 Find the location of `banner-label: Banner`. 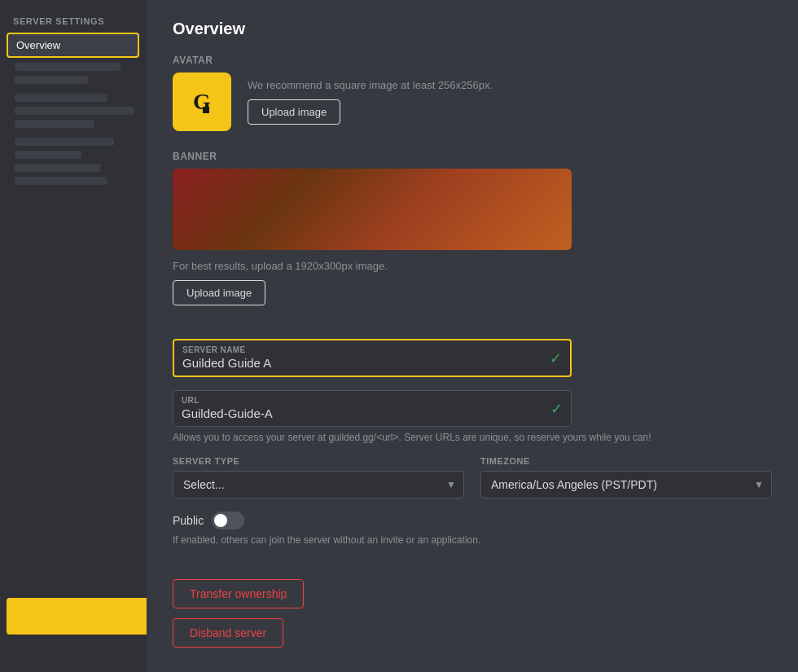

banner-label: Banner is located at coordinates (472, 156).